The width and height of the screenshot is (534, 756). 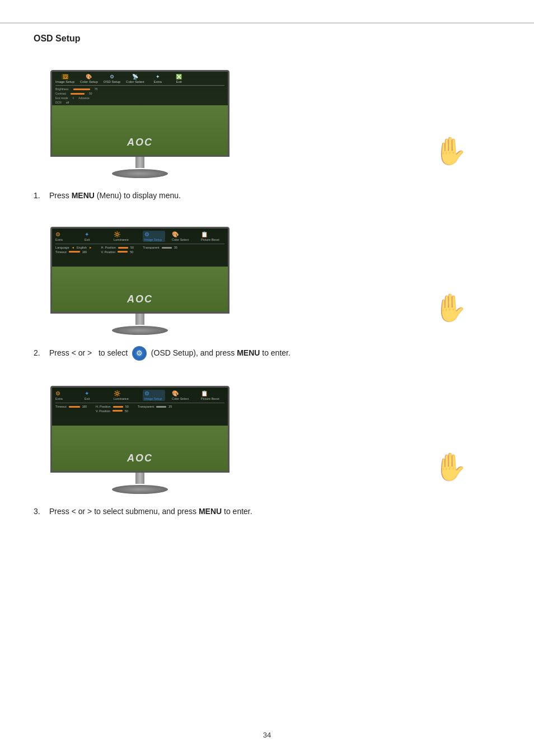 What do you see at coordinates (267, 39) in the screenshot?
I see `page-title: OSD Setup` at bounding box center [267, 39].